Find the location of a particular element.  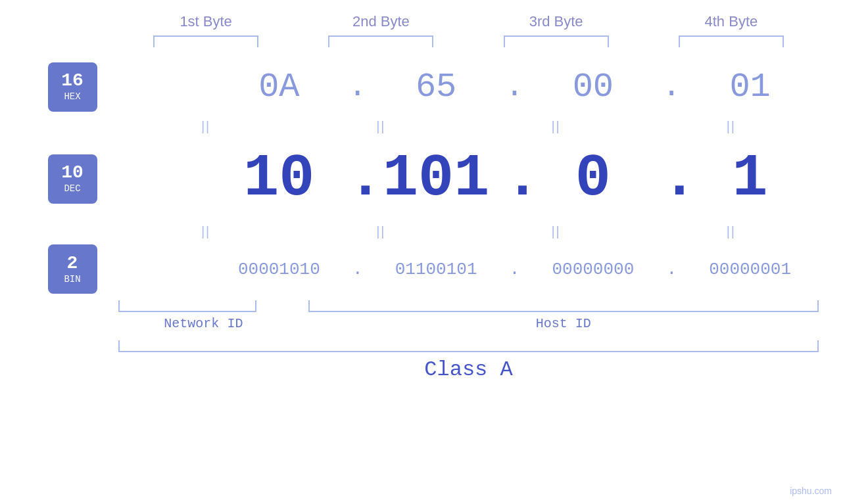

hex-label-box: 16 HEX is located at coordinates (72, 87).